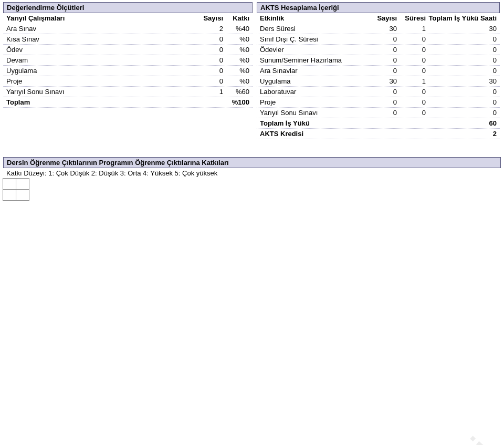  Describe the element at coordinates (314, 102) in the screenshot. I see `cell: Proje` at that location.